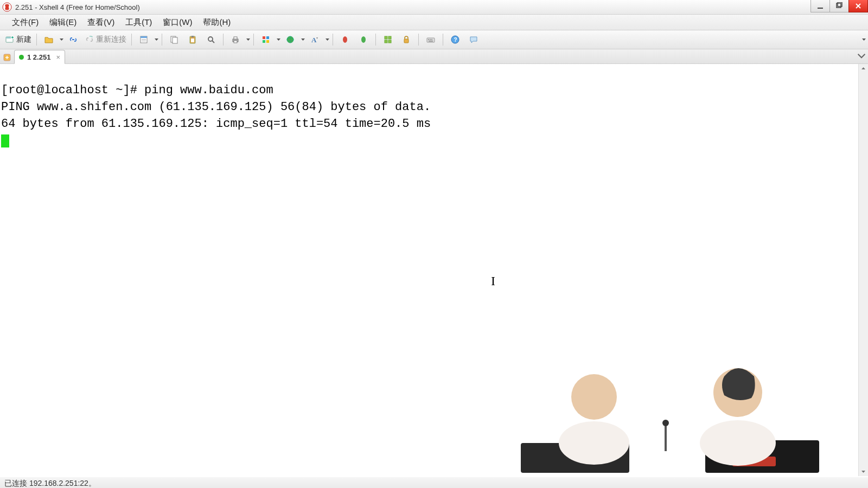 This screenshot has height=488, width=868. What do you see at coordinates (139, 23) in the screenshot?
I see `menu-tools: 工具(T)` at bounding box center [139, 23].